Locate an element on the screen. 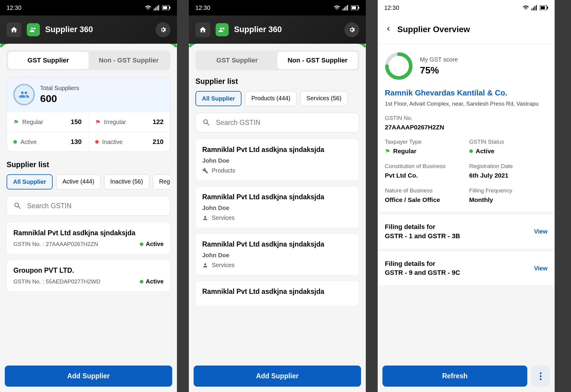  total-suppliers-value: 600 is located at coordinates (59, 99).